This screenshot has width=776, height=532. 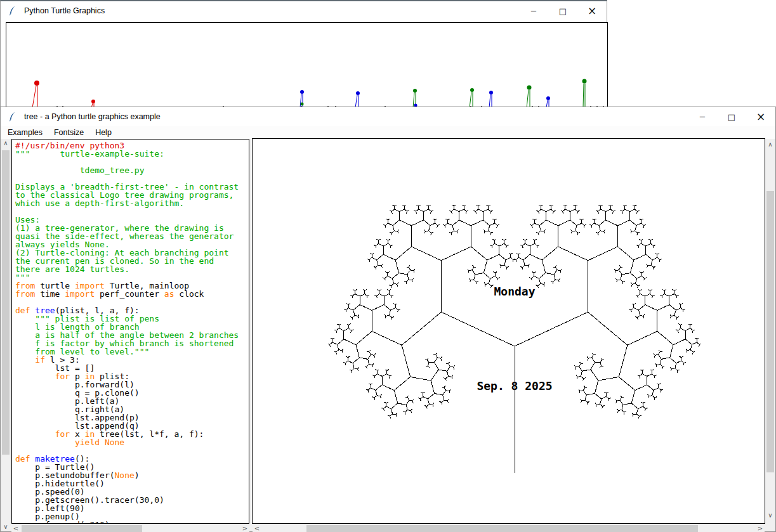 I want to click on menu-item-fontsize: Fontsize, so click(x=69, y=133).